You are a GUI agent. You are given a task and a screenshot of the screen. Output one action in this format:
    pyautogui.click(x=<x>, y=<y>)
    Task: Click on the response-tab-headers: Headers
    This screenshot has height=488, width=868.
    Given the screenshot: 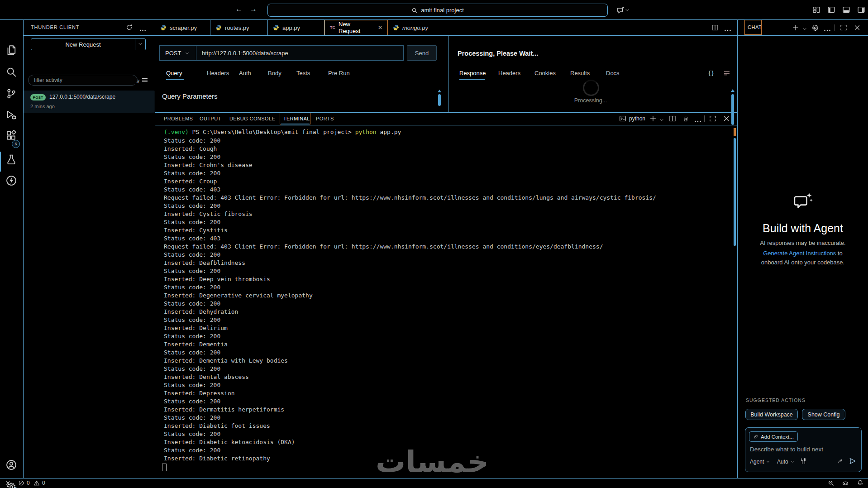 What is the action you would take?
    pyautogui.click(x=510, y=73)
    